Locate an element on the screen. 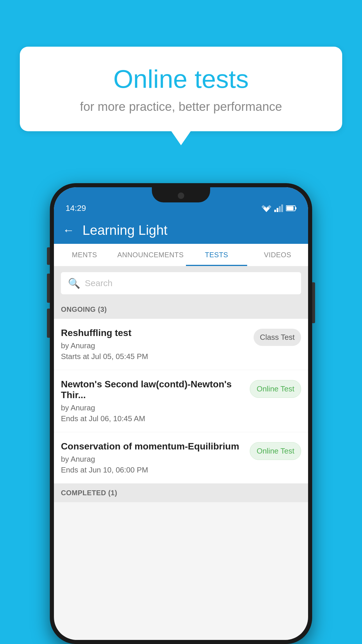 The image size is (362, 644). phone-camera is located at coordinates (181, 196).